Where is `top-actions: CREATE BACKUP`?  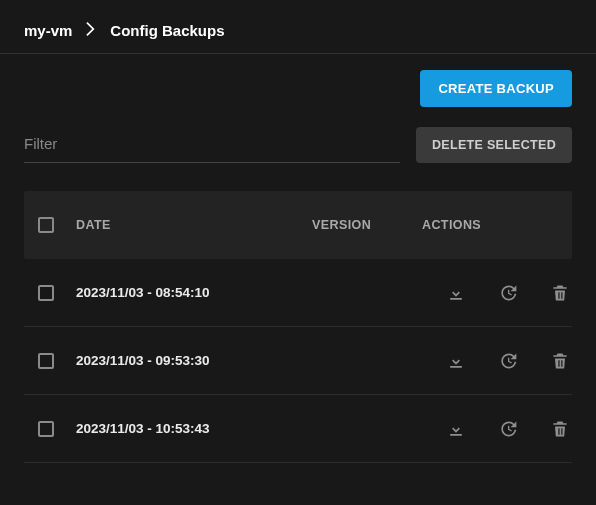
top-actions: CREATE BACKUP is located at coordinates (298, 90).